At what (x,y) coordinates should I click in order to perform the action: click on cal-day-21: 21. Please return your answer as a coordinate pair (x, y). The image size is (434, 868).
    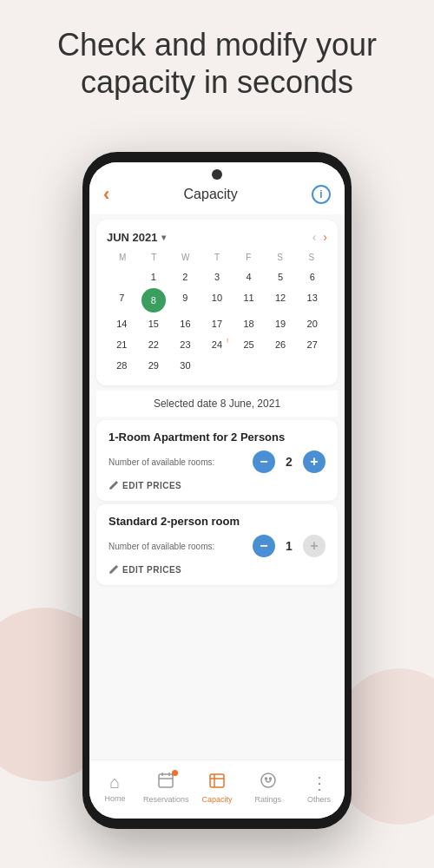
    Looking at the image, I should click on (122, 345).